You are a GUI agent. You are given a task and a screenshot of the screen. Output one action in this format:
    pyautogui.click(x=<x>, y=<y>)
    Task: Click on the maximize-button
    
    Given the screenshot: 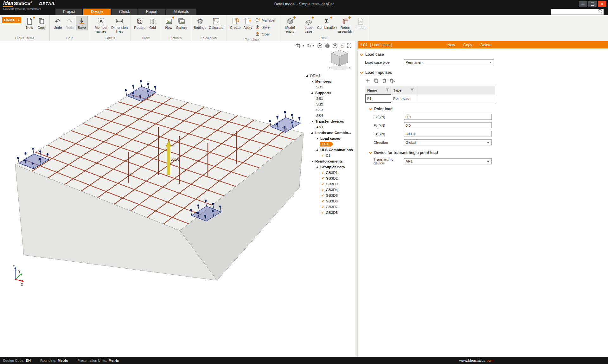 What is the action you would take?
    pyautogui.click(x=592, y=4)
    